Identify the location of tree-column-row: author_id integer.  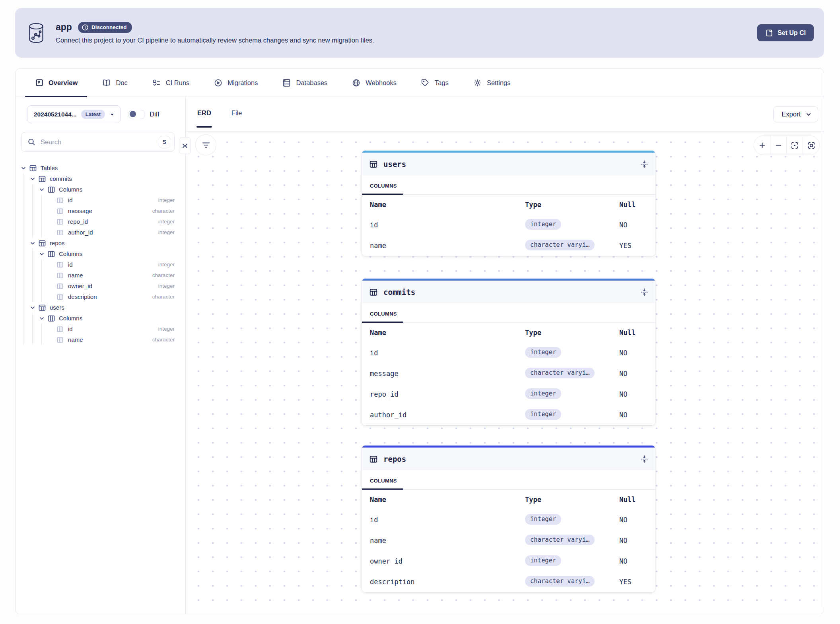
(117, 232).